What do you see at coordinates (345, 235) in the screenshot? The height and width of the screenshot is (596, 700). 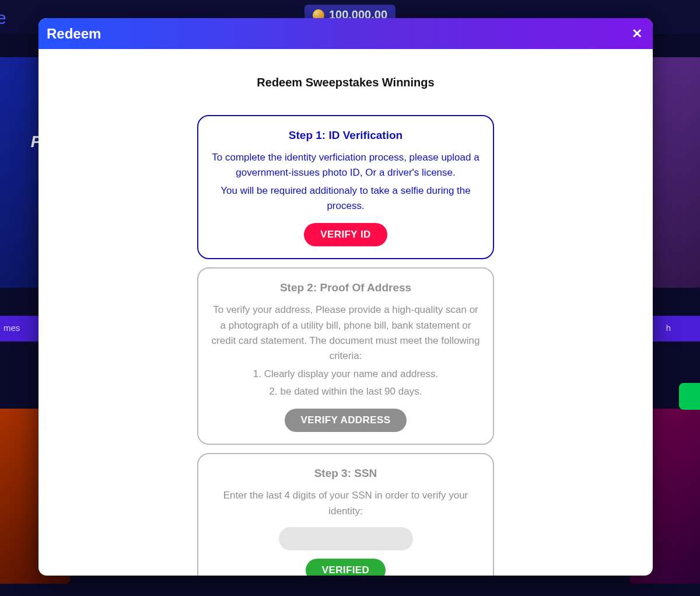 I see `verify-id-button: VERIFY ID` at bounding box center [345, 235].